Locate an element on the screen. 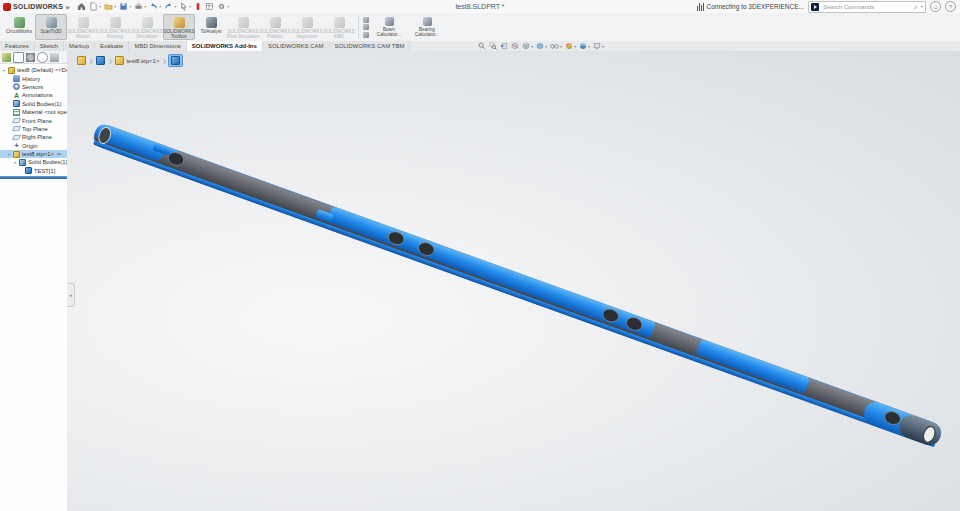 The height and width of the screenshot is (511, 960). property-manager-tab-icon is located at coordinates (18, 58).